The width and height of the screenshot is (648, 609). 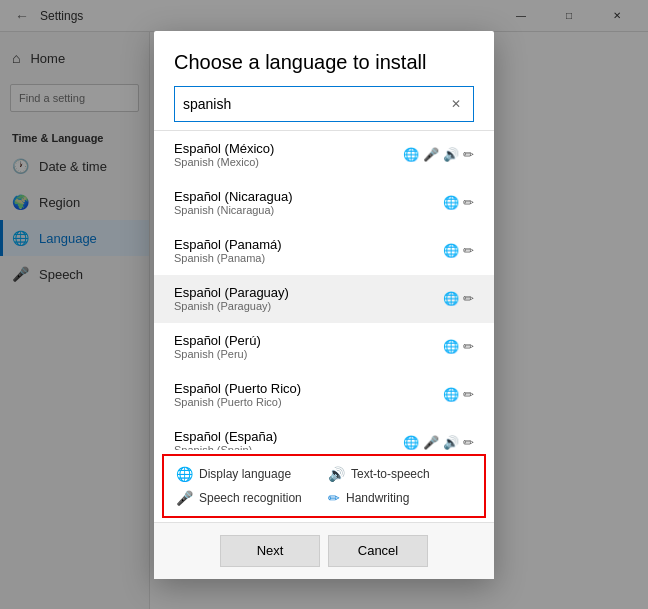 I want to click on legend-tts: 🔊 Text-to-speech, so click(x=400, y=474).